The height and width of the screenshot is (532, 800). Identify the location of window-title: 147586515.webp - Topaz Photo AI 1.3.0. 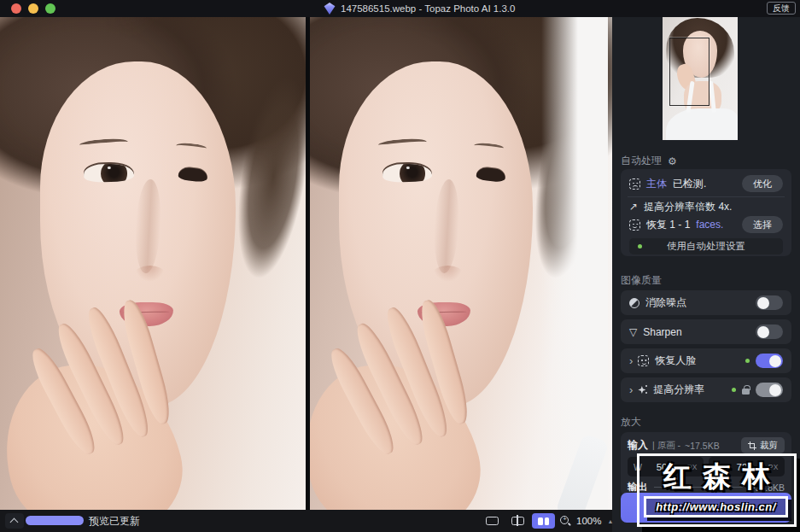
(428, 9).